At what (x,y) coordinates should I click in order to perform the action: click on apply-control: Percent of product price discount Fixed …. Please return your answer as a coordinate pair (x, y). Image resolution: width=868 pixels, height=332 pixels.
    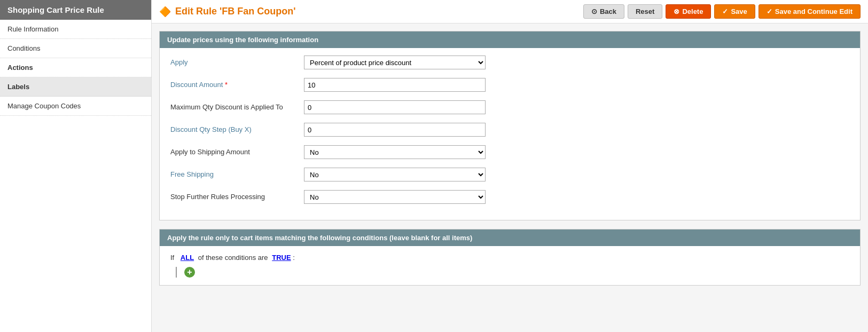
    Looking at the image, I should click on (395, 62).